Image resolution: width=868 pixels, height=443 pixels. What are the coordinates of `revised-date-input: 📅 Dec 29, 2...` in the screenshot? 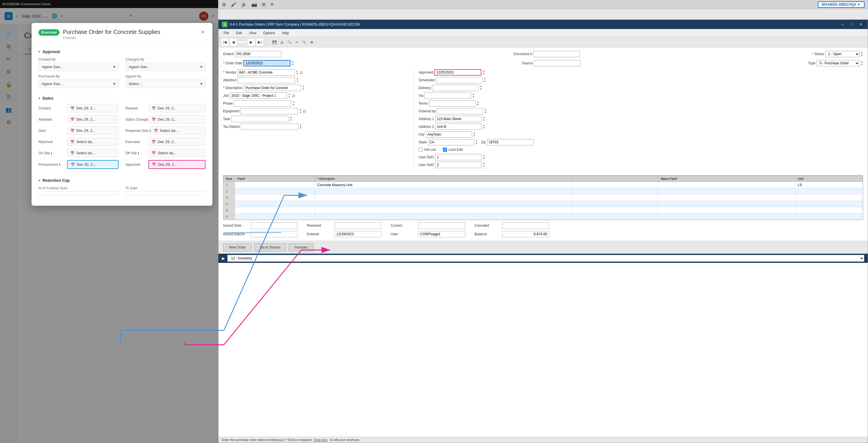 It's located at (177, 108).